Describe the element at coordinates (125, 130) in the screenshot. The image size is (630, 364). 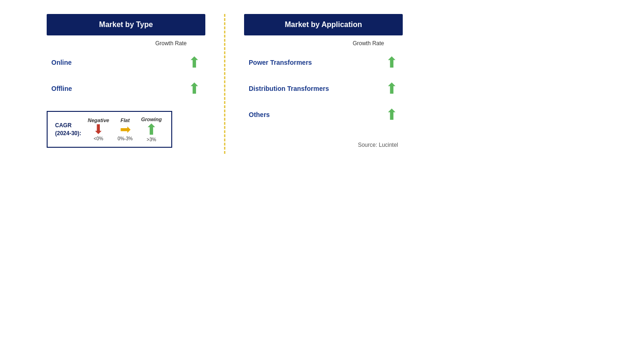
I see `flat-arrow-right-icon: ➡` at that location.